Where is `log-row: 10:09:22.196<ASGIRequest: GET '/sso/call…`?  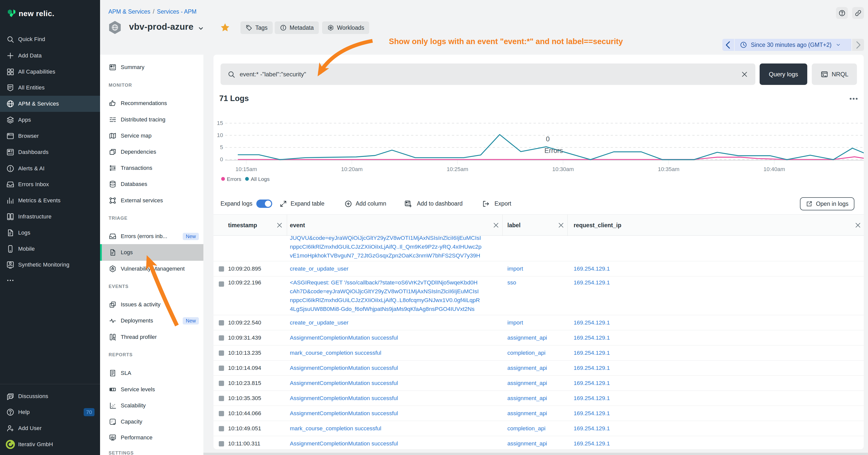 log-row: 10:09:22.196<ASGIRequest: GET '/sso/call… is located at coordinates (538, 296).